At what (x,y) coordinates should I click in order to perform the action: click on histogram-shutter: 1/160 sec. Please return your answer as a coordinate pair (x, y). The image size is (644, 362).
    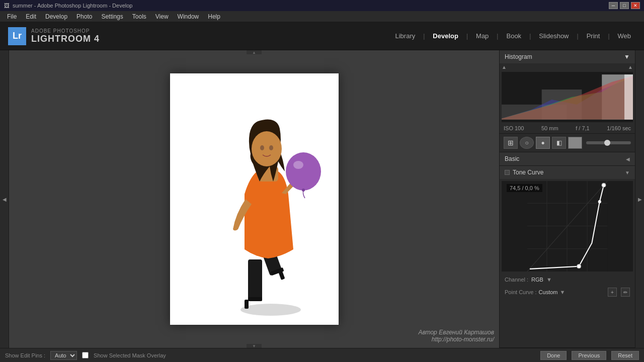
    Looking at the image, I should click on (619, 128).